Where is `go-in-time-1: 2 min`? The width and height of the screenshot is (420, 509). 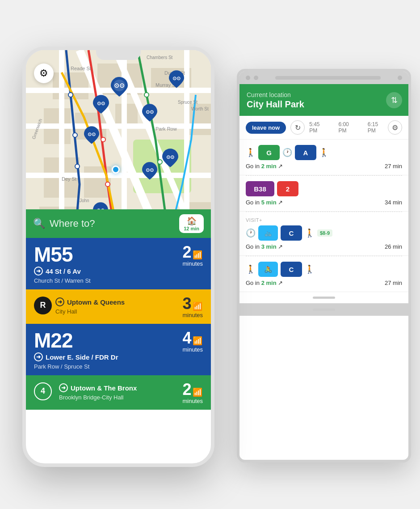 go-in-time-1: 2 min is located at coordinates (269, 166).